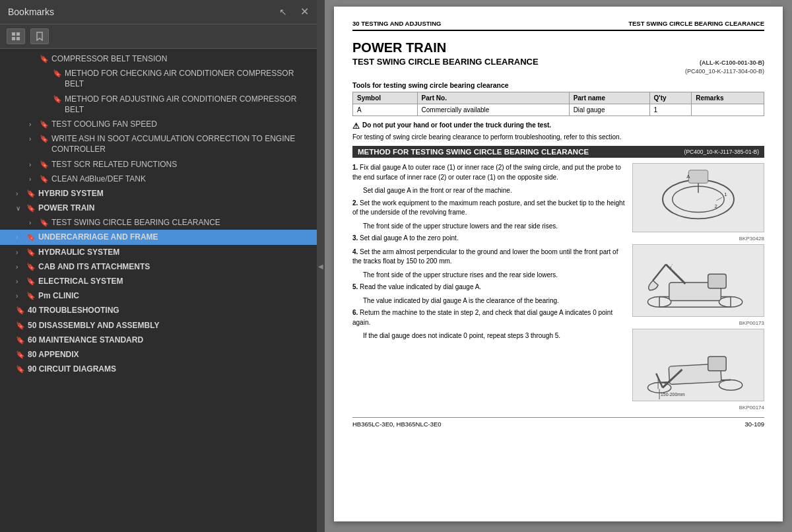  Describe the element at coordinates (158, 252) in the screenshot. I see `tree-item-hydraulic-system: › 🔖 HYDRAULIC SYSTEM` at that location.